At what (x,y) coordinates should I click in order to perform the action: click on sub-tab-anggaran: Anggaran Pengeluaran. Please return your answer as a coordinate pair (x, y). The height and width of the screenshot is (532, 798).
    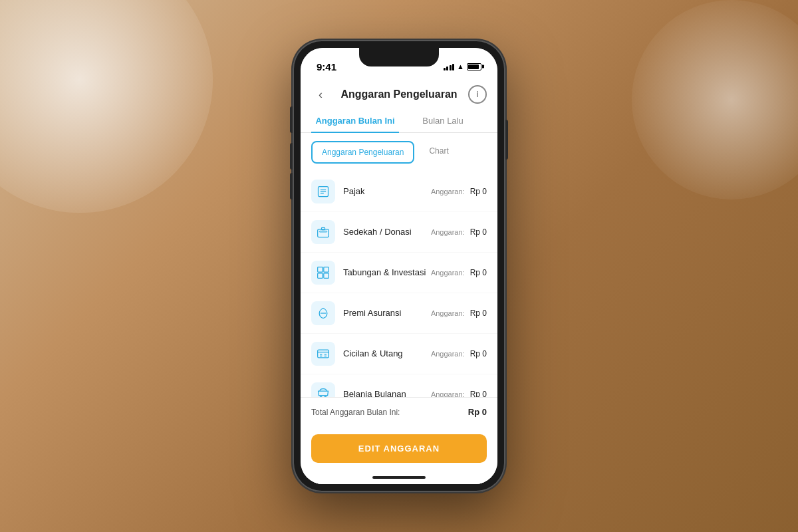
    Looking at the image, I should click on (363, 152).